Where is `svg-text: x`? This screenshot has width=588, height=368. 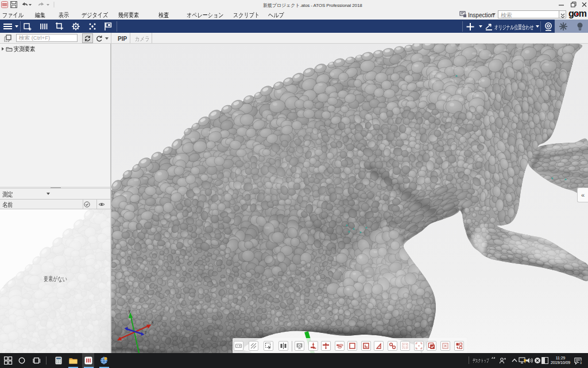
svg-text: x is located at coordinates (153, 322).